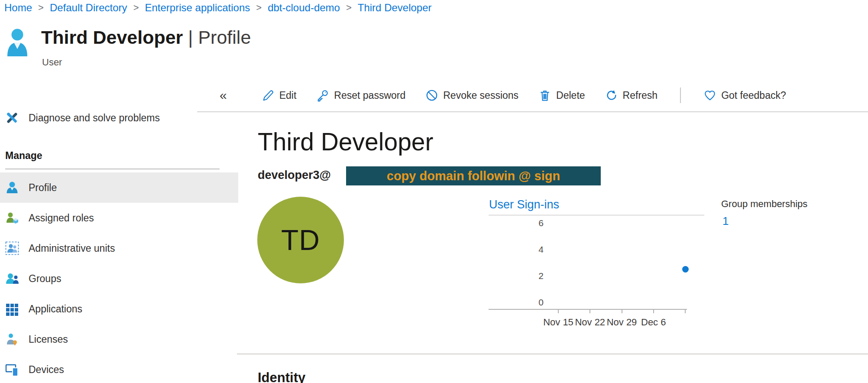  Describe the element at coordinates (301, 240) in the screenshot. I see `avatar-initials: TD` at that location.